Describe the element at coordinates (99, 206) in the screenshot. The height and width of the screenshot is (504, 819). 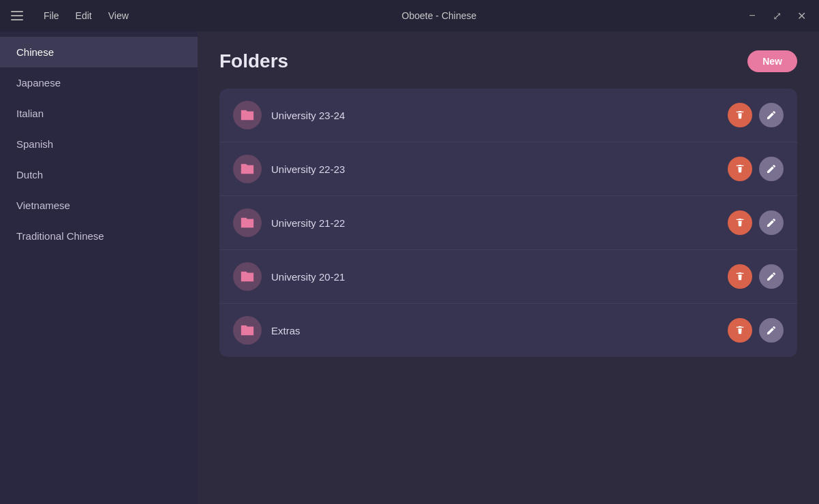
I see `sidebar-item-vietnamese: Vietnamese` at that location.